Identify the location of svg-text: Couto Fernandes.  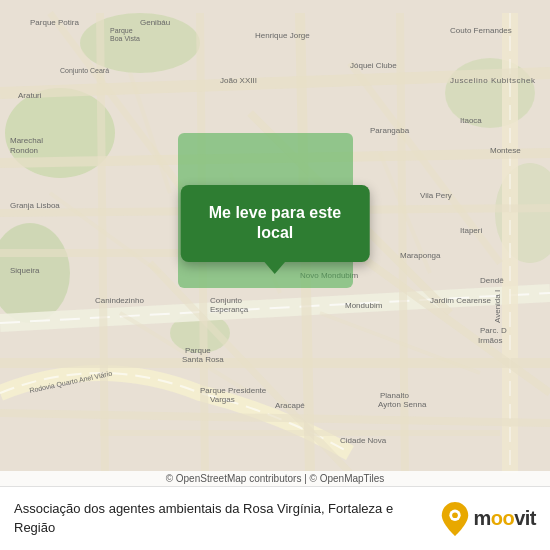
(481, 30).